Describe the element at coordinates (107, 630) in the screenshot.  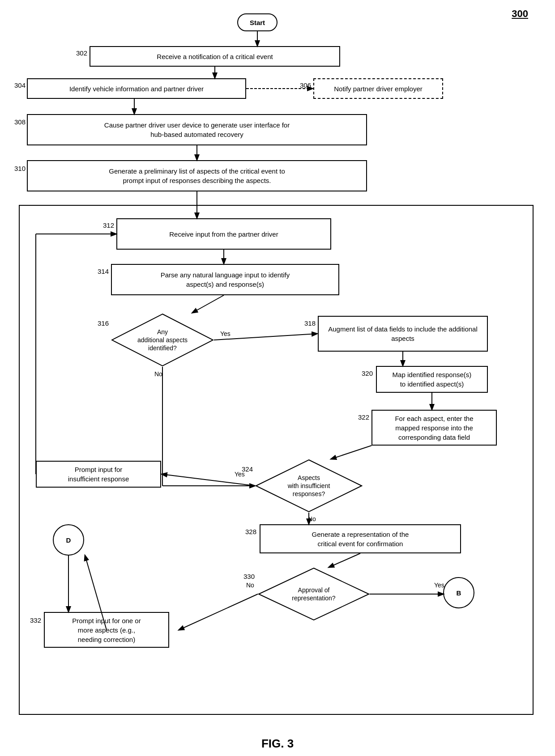
I see `node-332: Prompt input for one or more aspects (e.…` at that location.